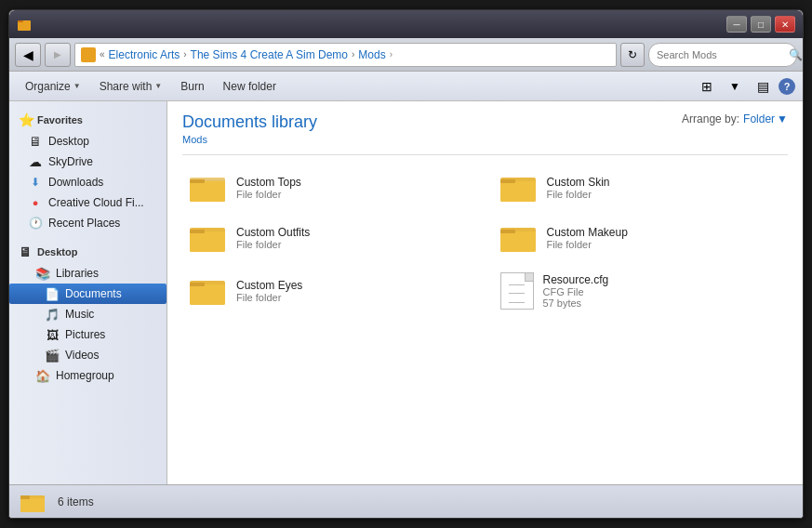  What do you see at coordinates (785, 24) in the screenshot?
I see `close-button: ✕` at bounding box center [785, 24].